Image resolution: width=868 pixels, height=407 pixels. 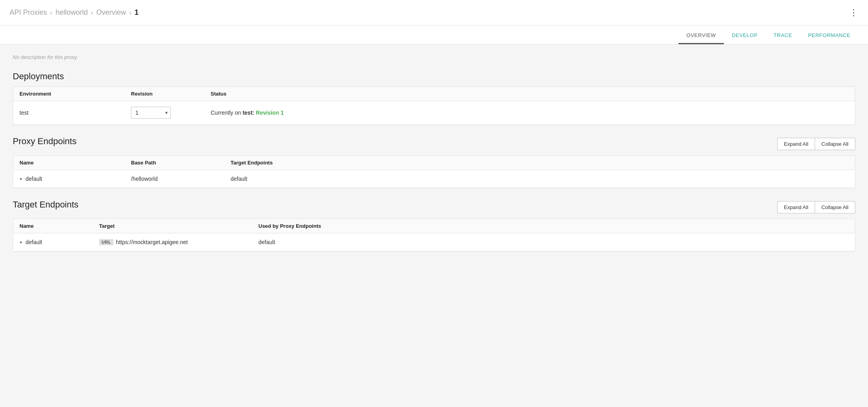 What do you see at coordinates (434, 94) in the screenshot?
I see `deployments-header-row: Environment Revision Status` at bounding box center [434, 94].